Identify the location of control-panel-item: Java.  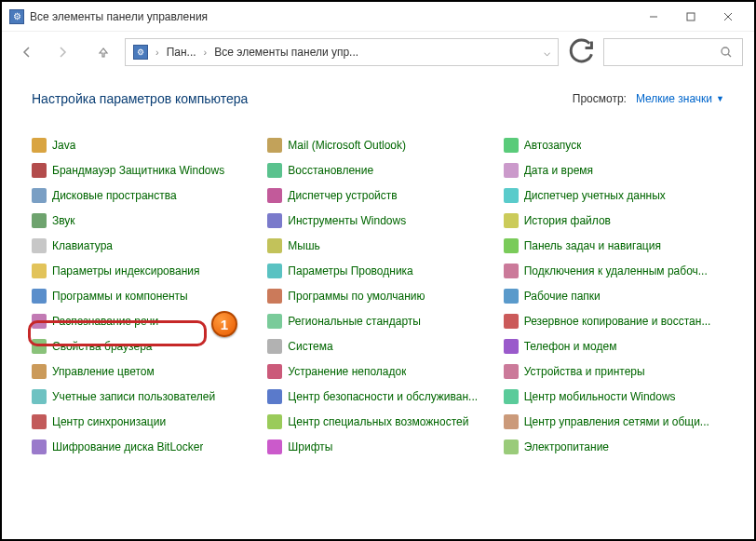
(142, 145).